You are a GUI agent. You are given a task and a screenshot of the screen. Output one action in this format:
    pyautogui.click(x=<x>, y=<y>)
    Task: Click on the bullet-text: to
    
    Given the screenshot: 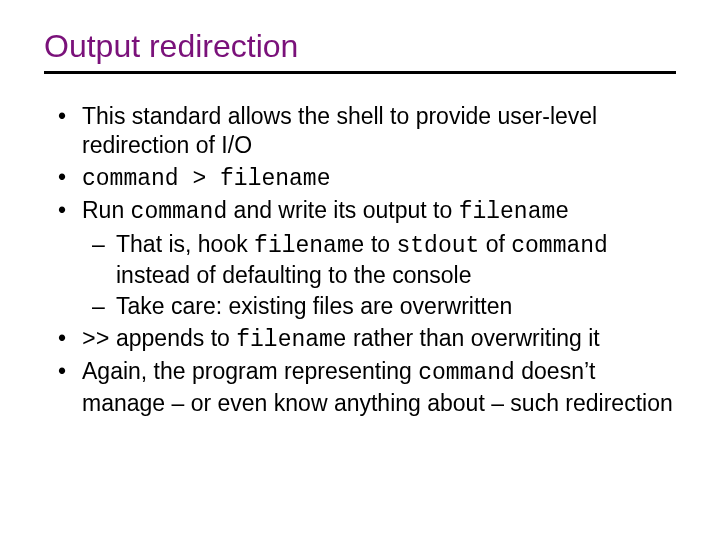 What is the action you would take?
    pyautogui.click(x=381, y=244)
    